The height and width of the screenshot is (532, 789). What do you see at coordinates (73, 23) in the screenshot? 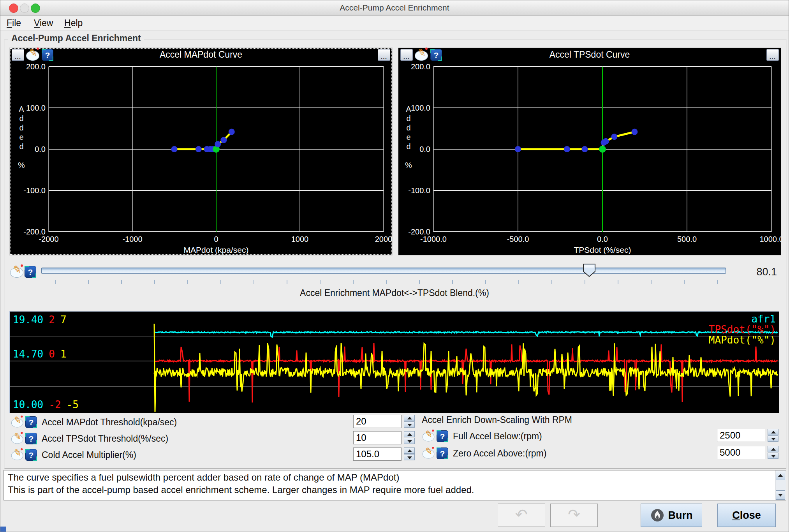
I see `menu-help: Help` at bounding box center [73, 23].